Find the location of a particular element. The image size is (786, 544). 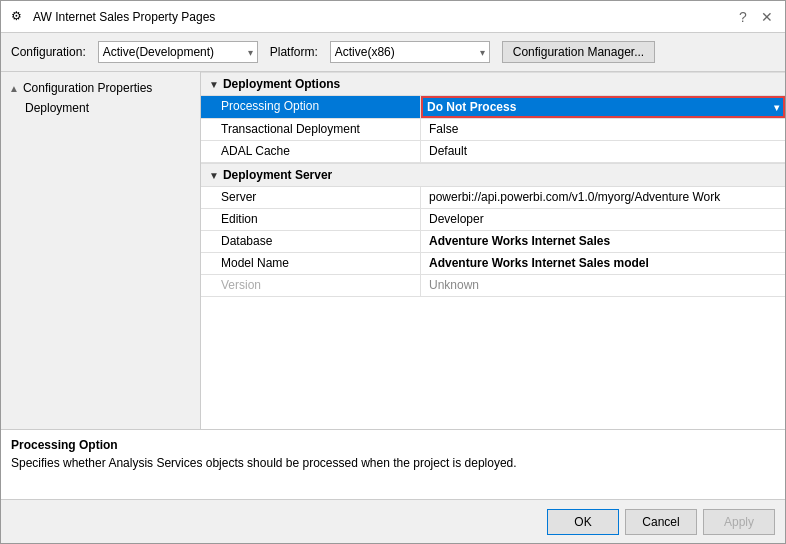

title-bar-controls: ? ✕ is located at coordinates (755, 17).